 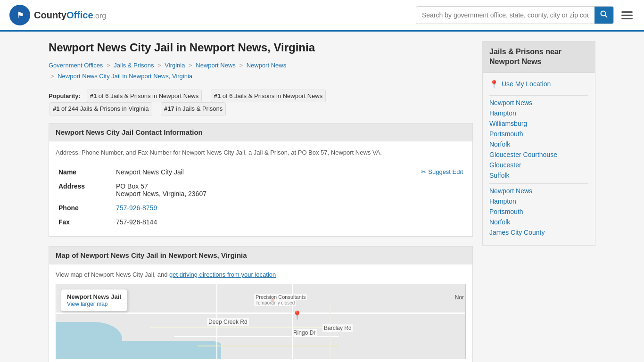 What do you see at coordinates (261, 190) in the screenshot?
I see `table-row-address: Address PO Box 57 Newport News, Virginia…` at bounding box center [261, 190].